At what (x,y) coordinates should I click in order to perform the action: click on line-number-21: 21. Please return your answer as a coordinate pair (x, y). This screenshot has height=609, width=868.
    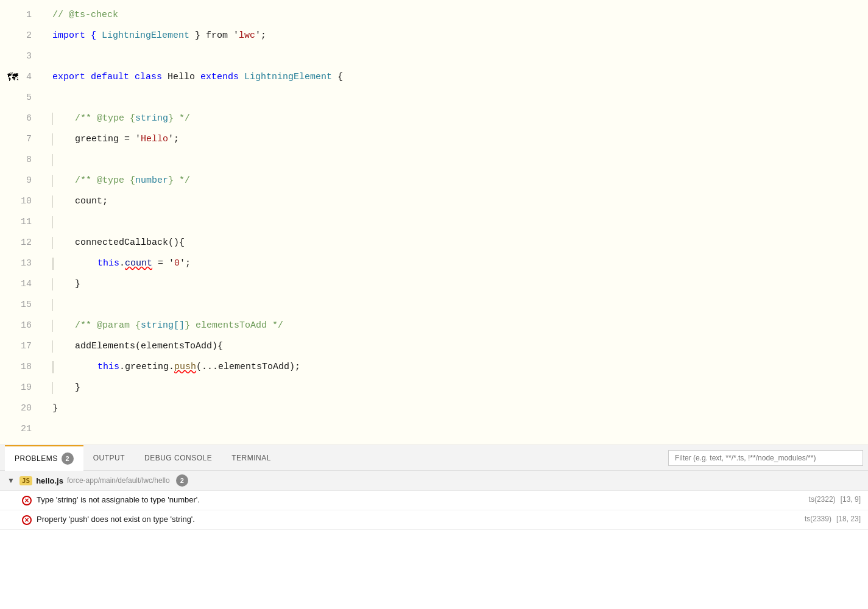
    Looking at the image, I should click on (22, 429).